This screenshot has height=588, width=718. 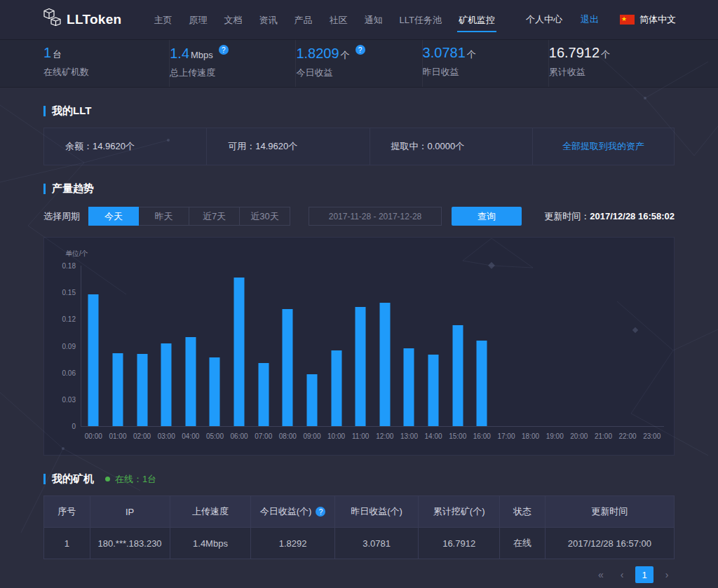 What do you see at coordinates (482, 436) in the screenshot?
I see `chart-x-tick: 16:00` at bounding box center [482, 436].